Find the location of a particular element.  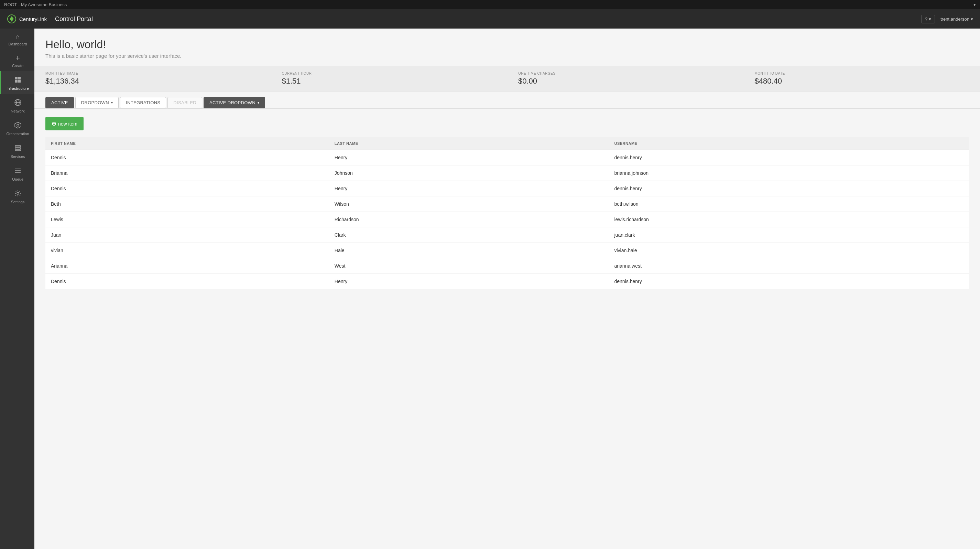

stat-one-time-charges-value: $0.00 is located at coordinates (625, 81).